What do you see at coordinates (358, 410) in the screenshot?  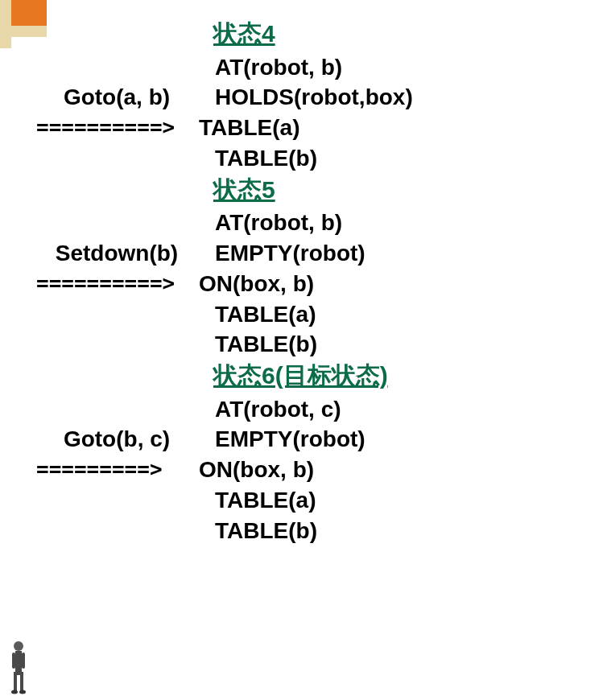 I see `predicate: AT(robot, c)` at bounding box center [358, 410].